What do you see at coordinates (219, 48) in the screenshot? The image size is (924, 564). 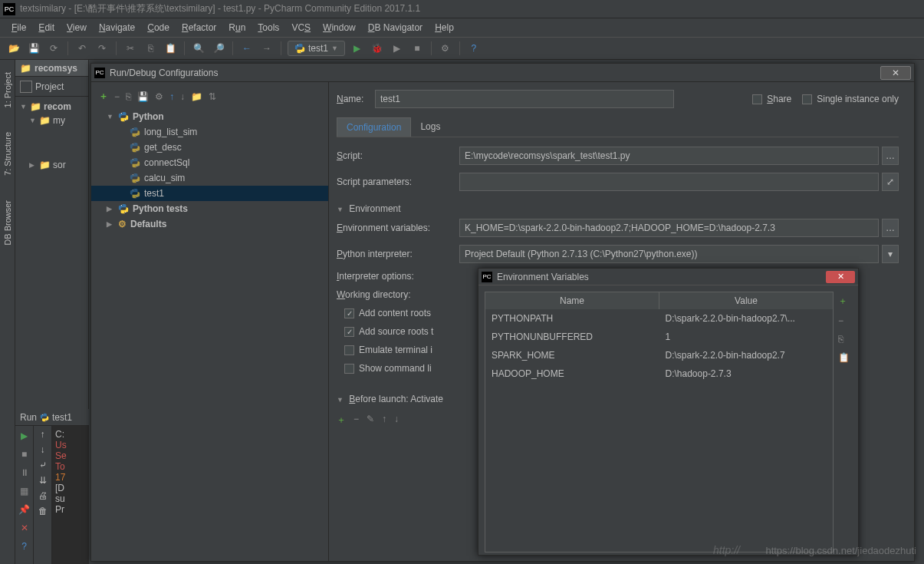 I see `replace-icon: 🔎` at bounding box center [219, 48].